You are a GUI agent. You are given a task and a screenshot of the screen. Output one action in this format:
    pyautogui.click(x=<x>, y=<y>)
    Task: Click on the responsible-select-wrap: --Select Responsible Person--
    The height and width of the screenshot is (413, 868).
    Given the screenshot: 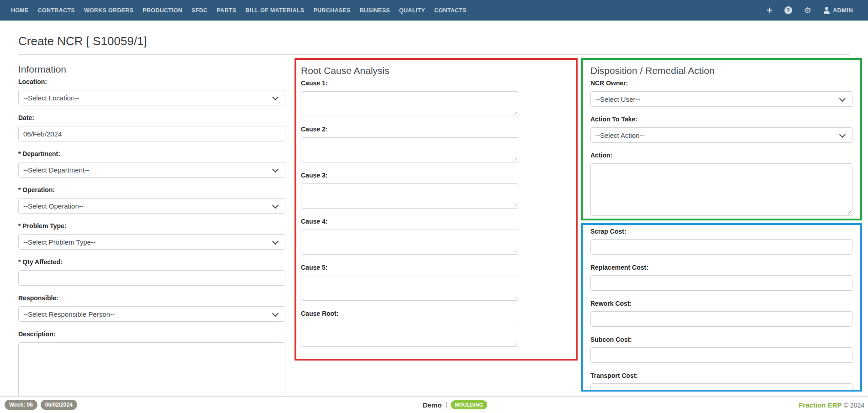 What is the action you would take?
    pyautogui.click(x=152, y=314)
    